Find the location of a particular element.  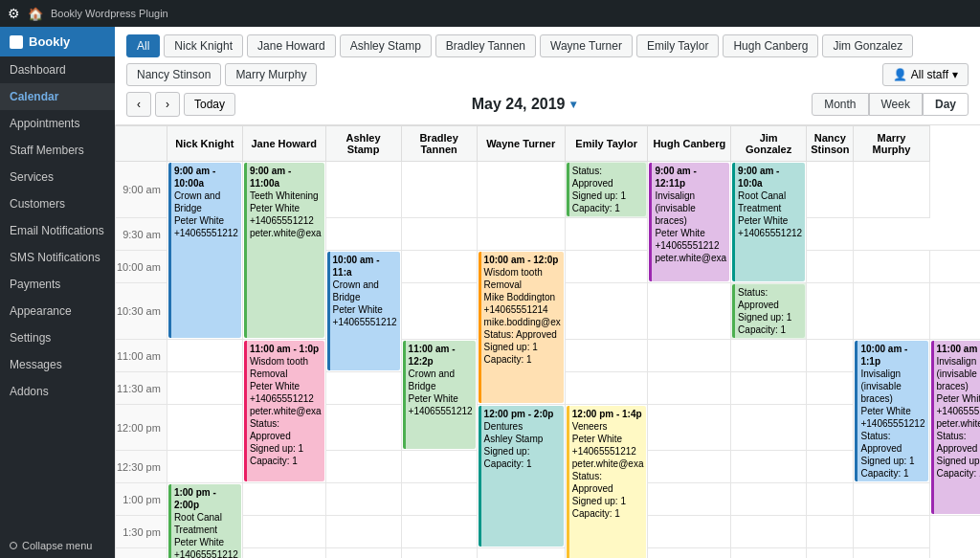

sidebar-item-appearance: Appearance is located at coordinates (57, 311).